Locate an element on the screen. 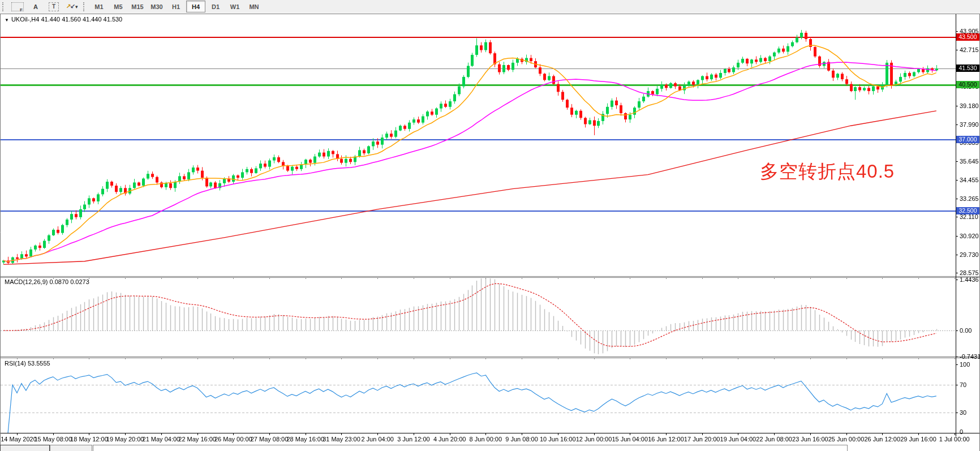  price-tick-label: 29.730 is located at coordinates (969, 255).